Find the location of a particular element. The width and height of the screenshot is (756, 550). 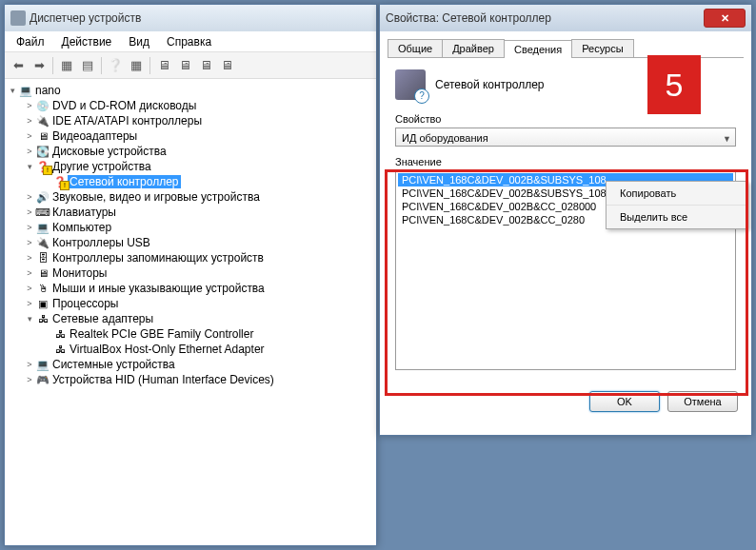

tab-0: Общие is located at coordinates (415, 48).